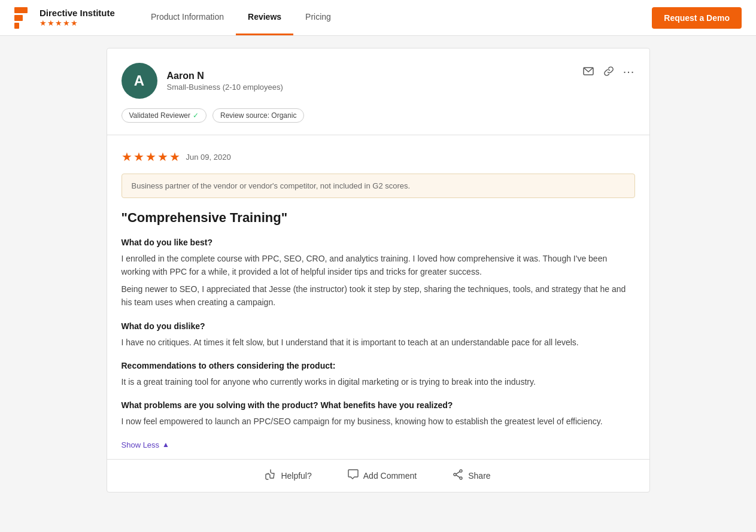  What do you see at coordinates (378, 445) in the screenshot?
I see `show-less-link: Show Less ▲` at bounding box center [378, 445].